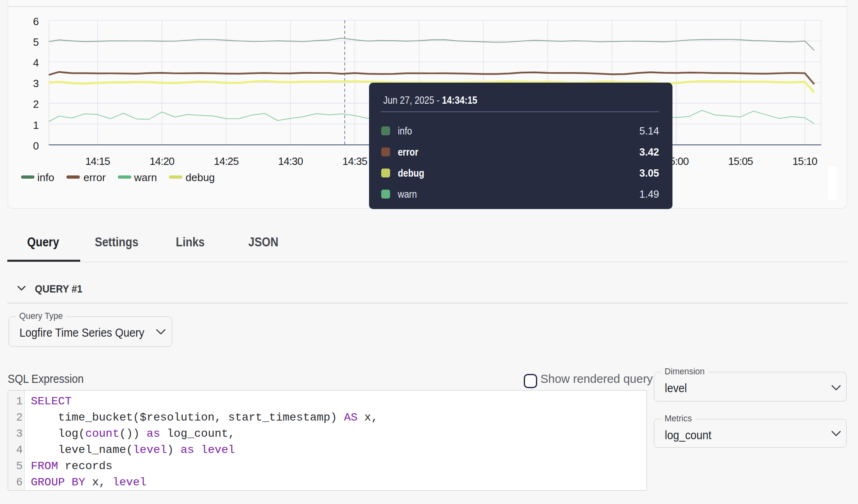 The width and height of the screenshot is (858, 504). Describe the element at coordinates (36, 63) in the screenshot. I see `svg-text: 4` at that location.